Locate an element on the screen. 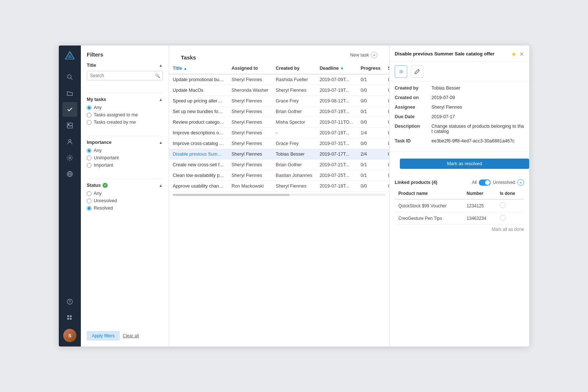 This screenshot has width=588, height=392. col-status: Status is located at coordinates (387, 68).